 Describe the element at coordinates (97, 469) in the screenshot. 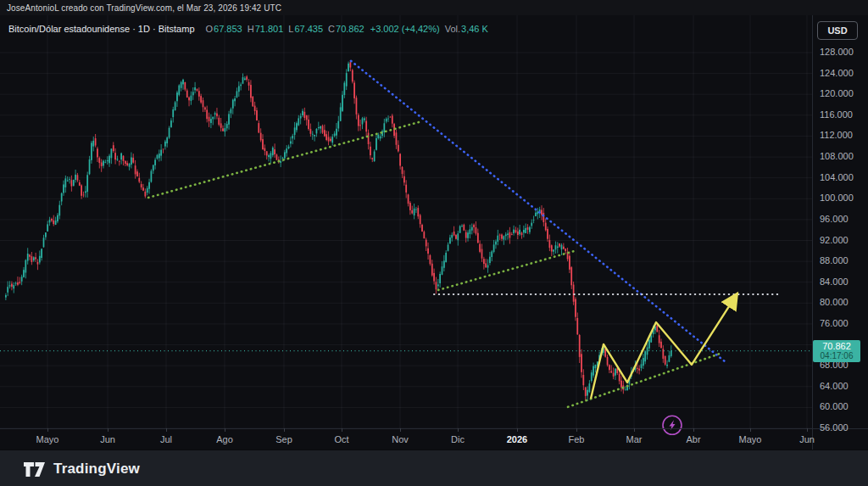

I see `brand-name: TradingView` at that location.